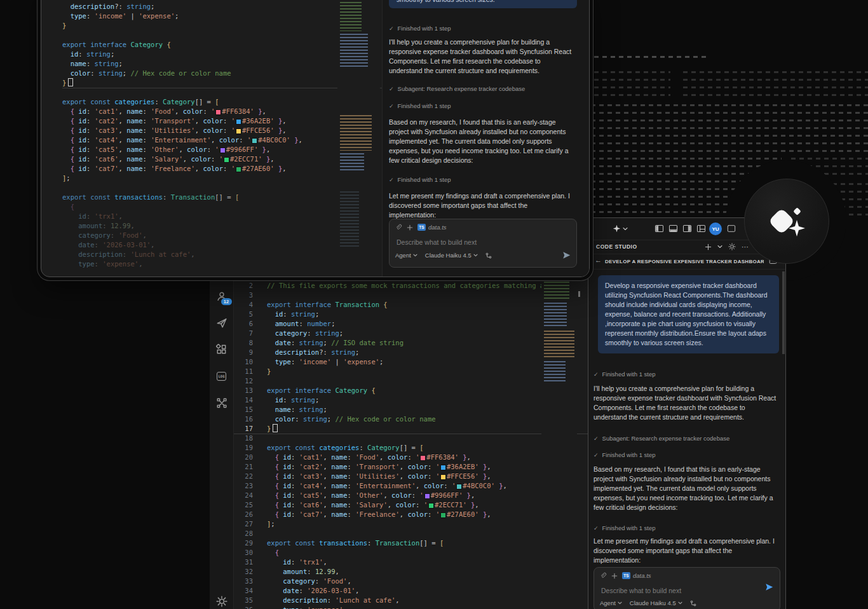 The image size is (868, 609). What do you see at coordinates (410, 505) in the screenshot?
I see `code-line: 25 { id: 'cat6', name: 'Salary', color: …` at bounding box center [410, 505].